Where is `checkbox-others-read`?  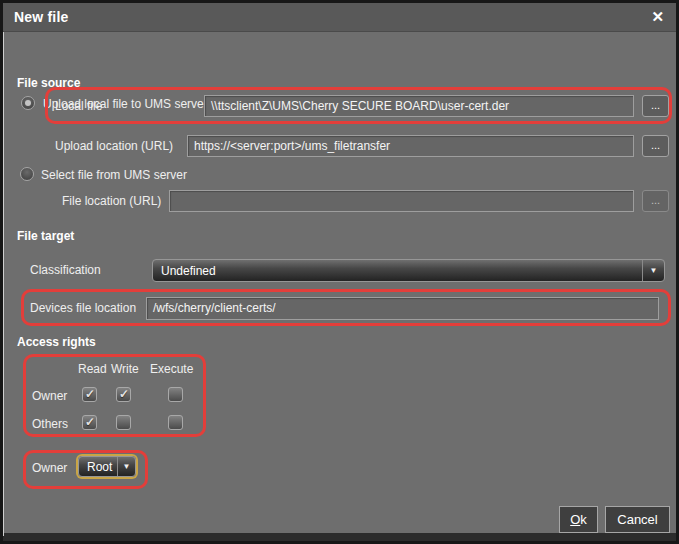
checkbox-others-read is located at coordinates (90, 422).